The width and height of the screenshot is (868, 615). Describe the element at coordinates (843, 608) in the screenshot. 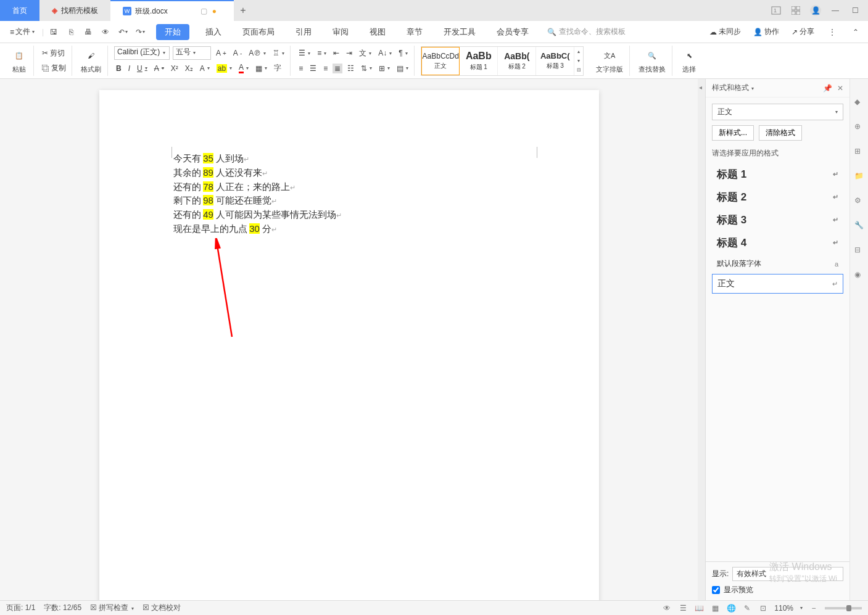

I see `zoom-slider` at that location.